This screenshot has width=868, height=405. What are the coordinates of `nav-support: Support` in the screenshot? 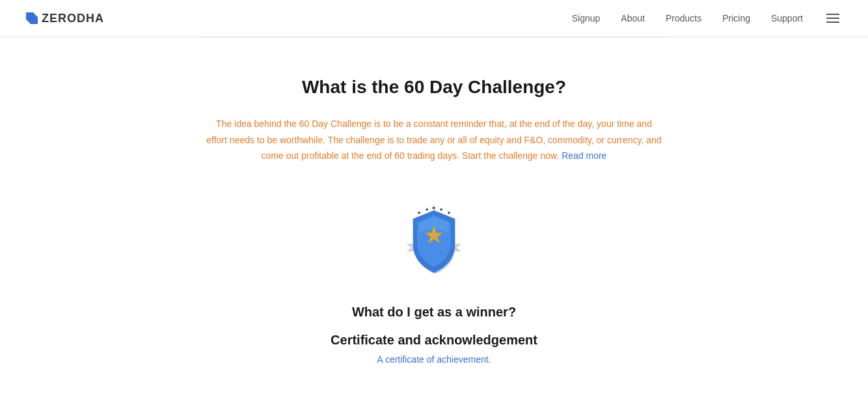 It's located at (787, 18).